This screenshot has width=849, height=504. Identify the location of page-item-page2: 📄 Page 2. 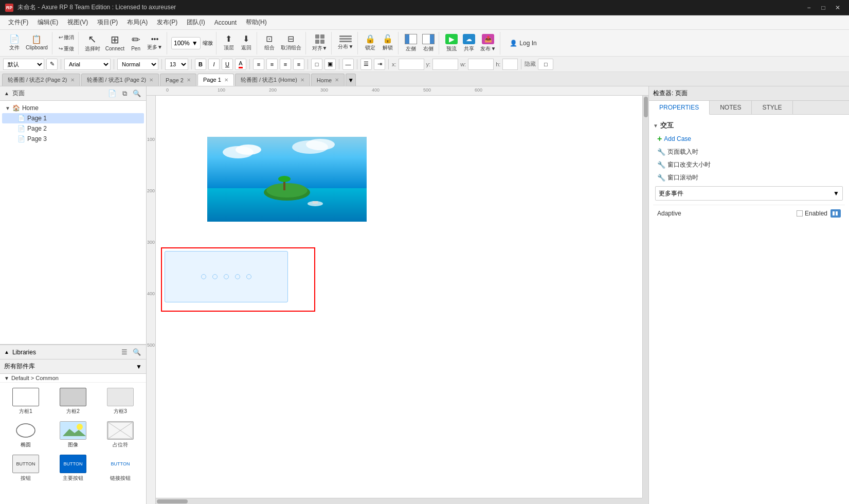
(73, 129).